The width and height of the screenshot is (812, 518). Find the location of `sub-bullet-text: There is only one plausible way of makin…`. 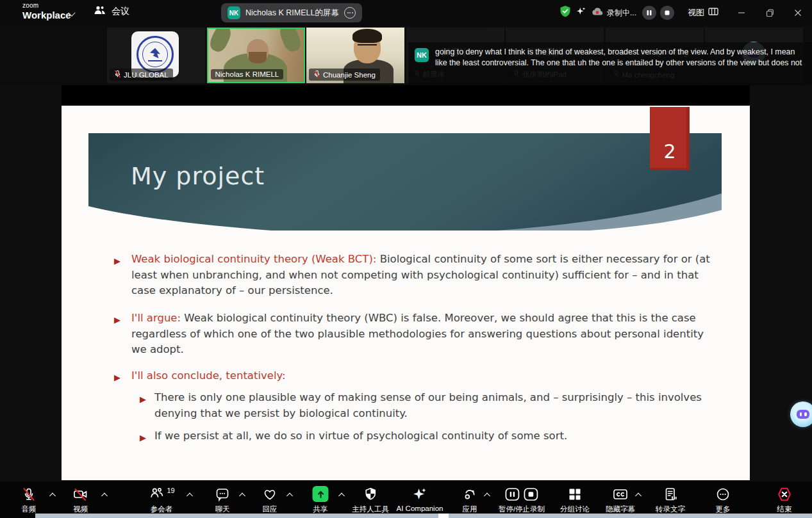

sub-bullet-text: There is only one plausible way of makin… is located at coordinates (429, 406).